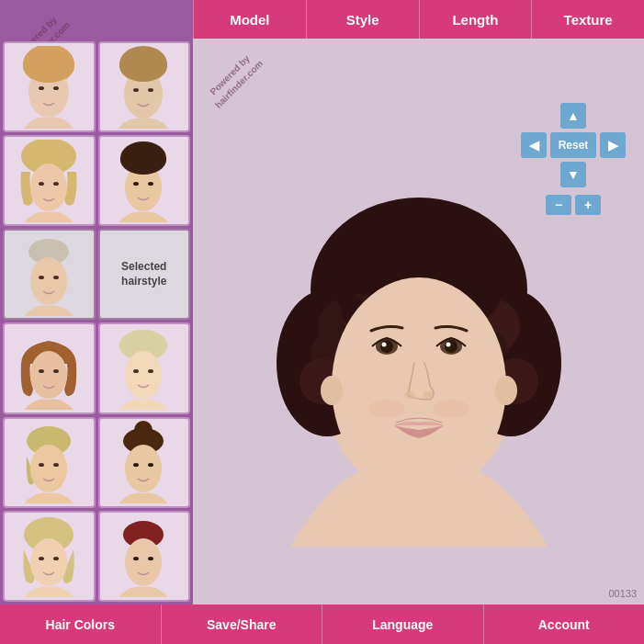  Describe the element at coordinates (573, 145) in the screenshot. I see `nav-row-middle: ◀ Reset ▶` at that location.